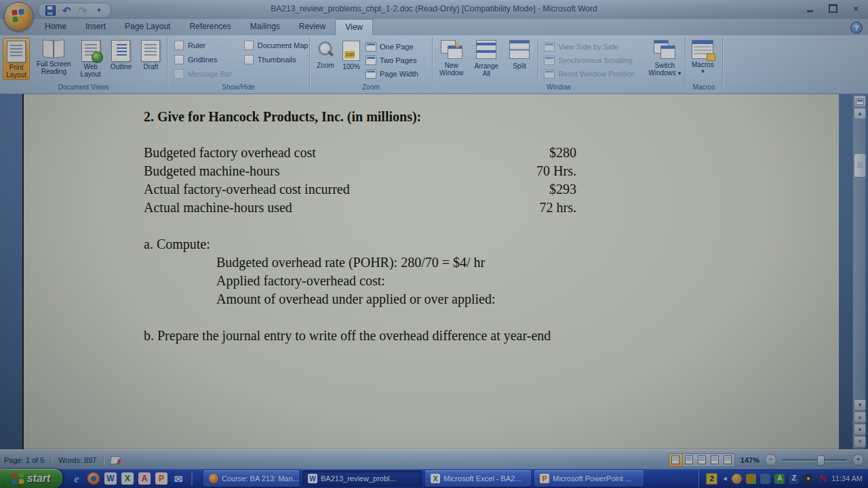 This screenshot has height=488, width=868. Describe the element at coordinates (860, 430) in the screenshot. I see `select-browse-object-button: ●` at that location.